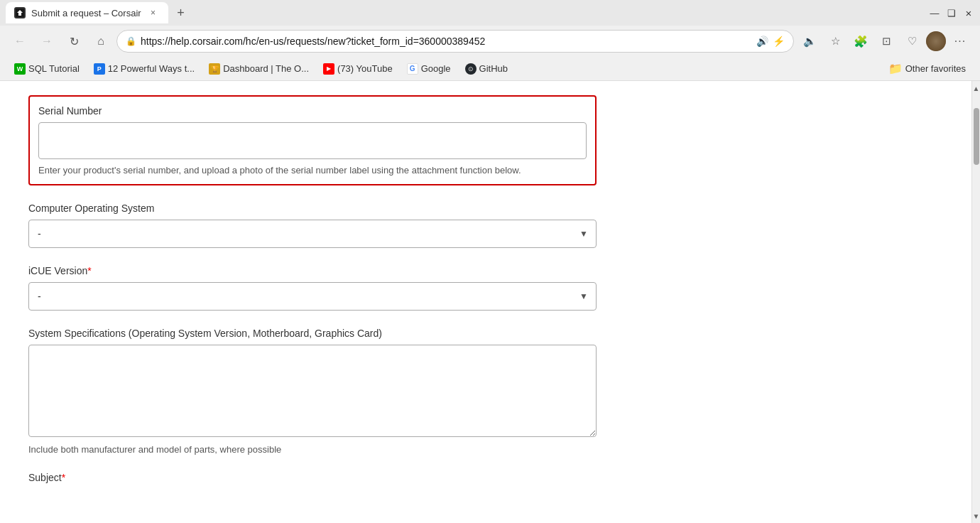  What do you see at coordinates (490, 41) in the screenshot?
I see `navigation-bar: ← → ↻ ⌂ 🔒 https://help.corsair.com/hc/en…` at bounding box center [490, 41].